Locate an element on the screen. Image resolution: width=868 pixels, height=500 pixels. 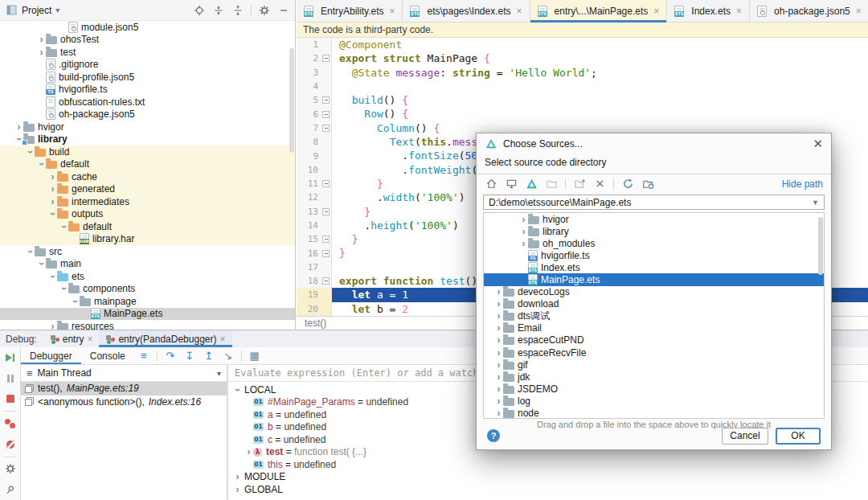
layout-settings-icon: ≡ is located at coordinates (144, 355).